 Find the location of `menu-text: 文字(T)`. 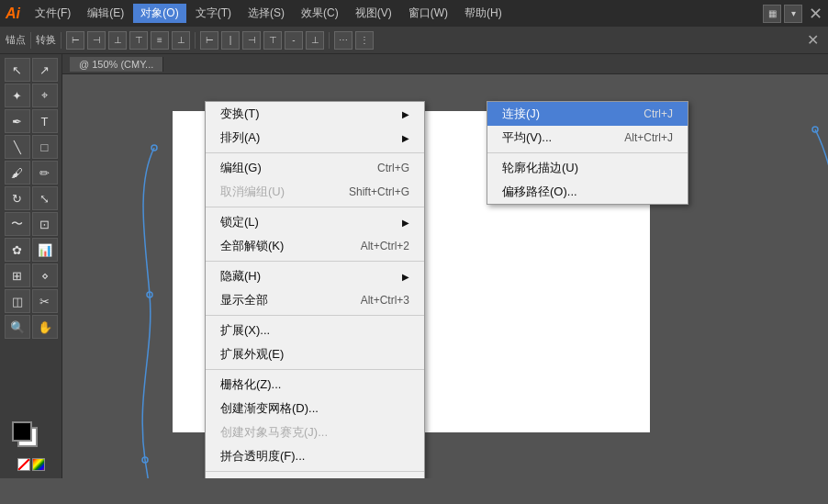

menu-text: 文字(T) is located at coordinates (213, 13).